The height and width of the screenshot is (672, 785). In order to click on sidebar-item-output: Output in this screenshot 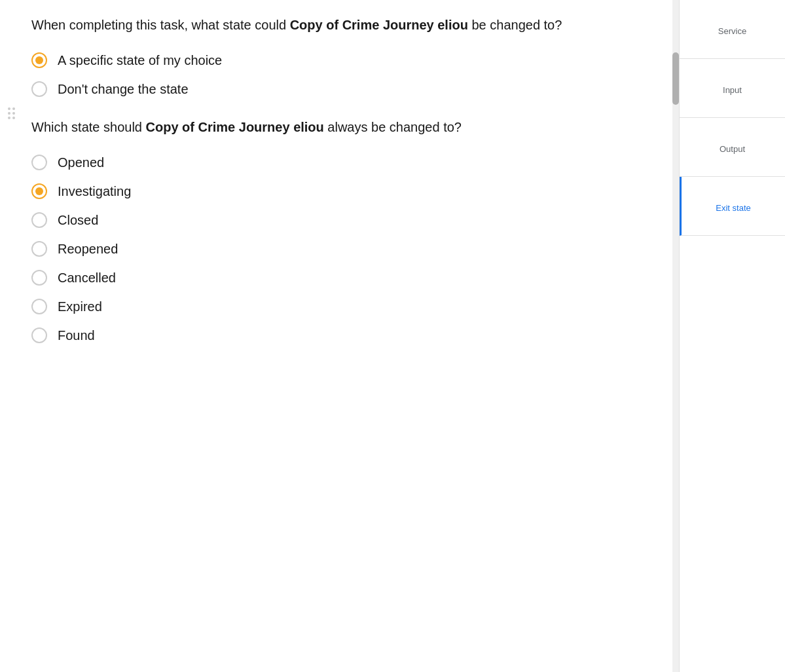, I will do `click(732, 147)`.